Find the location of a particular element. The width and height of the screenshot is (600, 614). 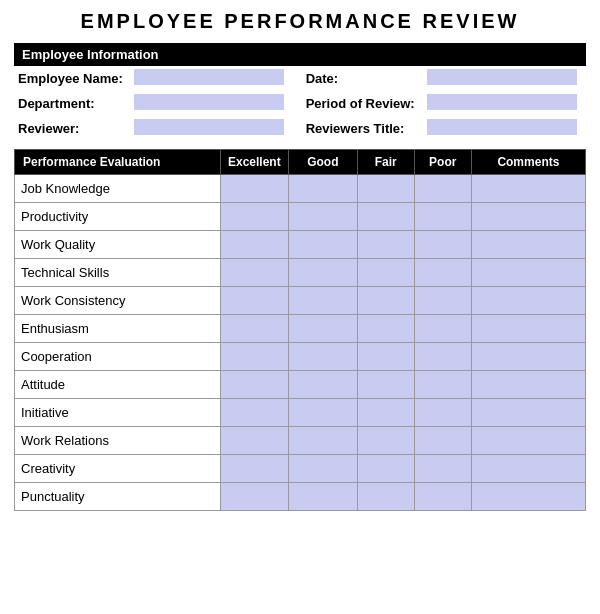

info-row-reviewer: Reviewer: Reviewers Title: is located at coordinates (300, 128).